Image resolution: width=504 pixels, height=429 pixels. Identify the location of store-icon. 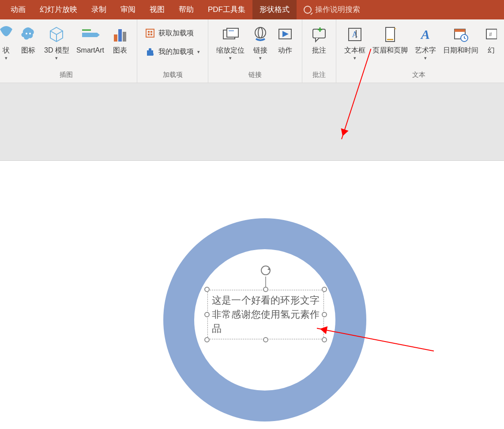
(150, 33).